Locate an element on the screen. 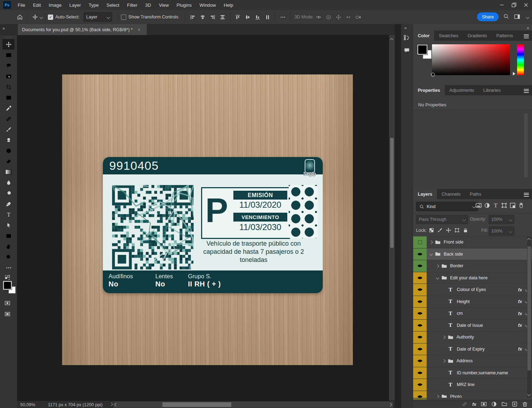  tool-clone-stamp is located at coordinates (9, 140).